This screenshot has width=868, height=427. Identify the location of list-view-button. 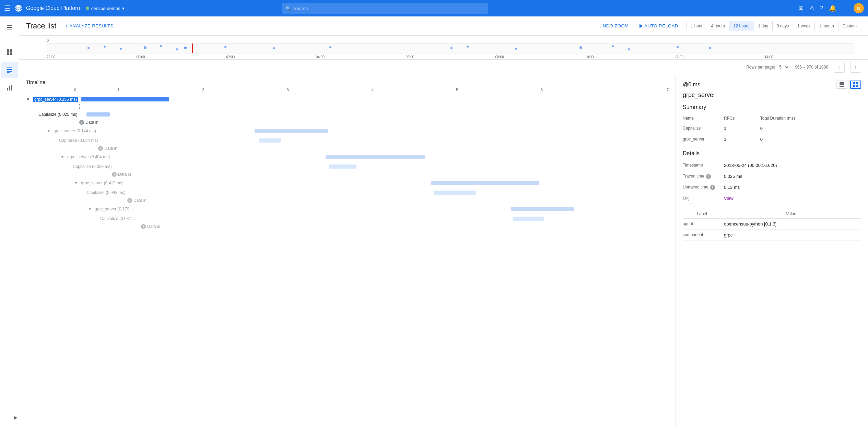
(842, 85).